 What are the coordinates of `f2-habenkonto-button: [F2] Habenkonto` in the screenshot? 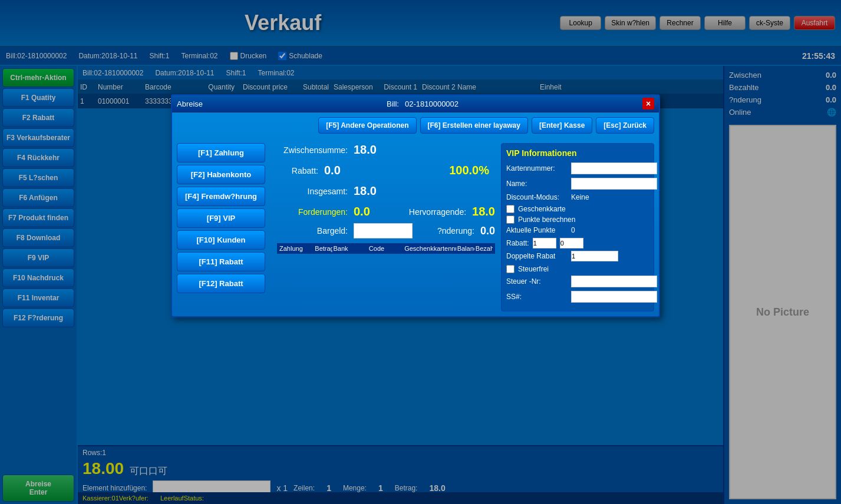 It's located at (221, 174).